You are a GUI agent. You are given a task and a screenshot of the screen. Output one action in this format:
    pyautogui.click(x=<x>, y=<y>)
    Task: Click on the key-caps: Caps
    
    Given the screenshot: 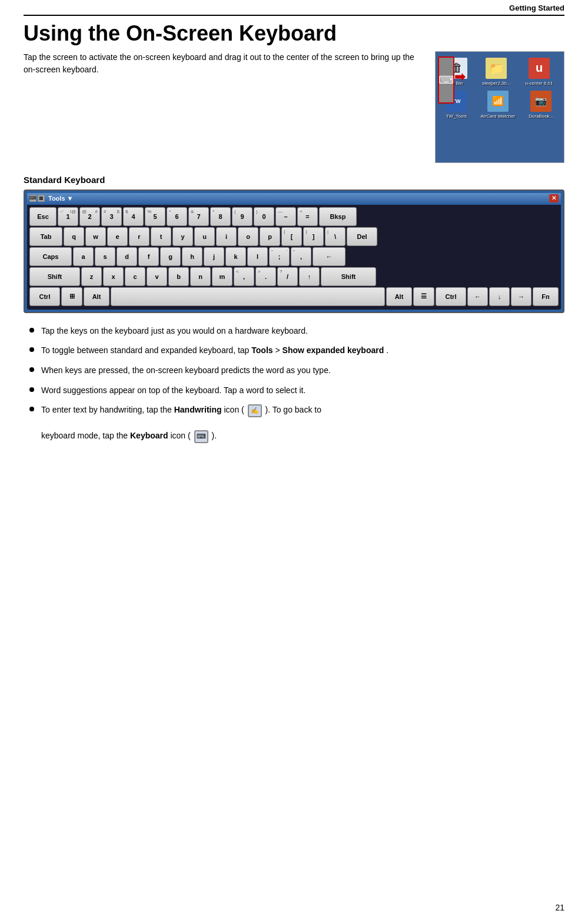 What is the action you would take?
    pyautogui.click(x=51, y=257)
    